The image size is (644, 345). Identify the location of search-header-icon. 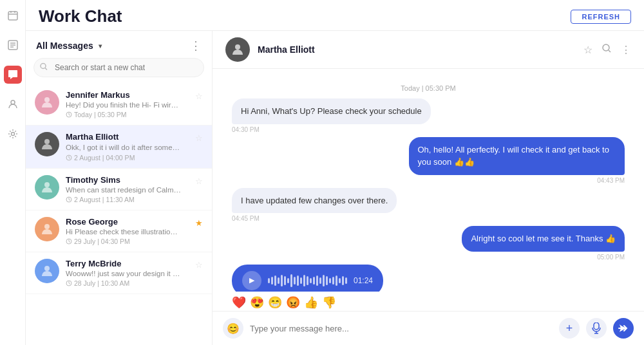
(607, 50).